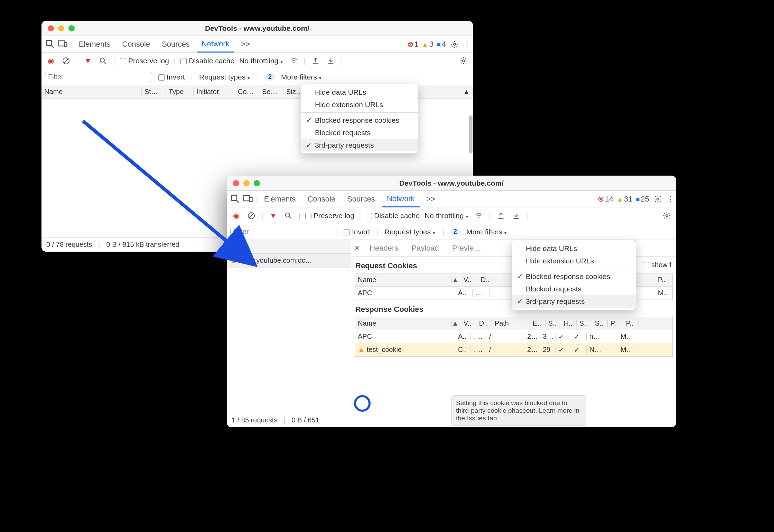 This screenshot has height=532, width=774. I want to click on col-s: S.., so click(553, 324).